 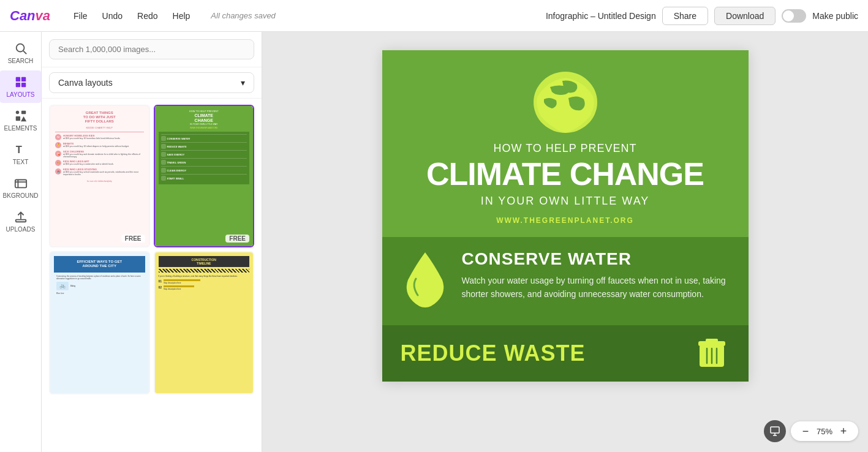 What do you see at coordinates (565, 102) in the screenshot?
I see `globe-icon` at bounding box center [565, 102].